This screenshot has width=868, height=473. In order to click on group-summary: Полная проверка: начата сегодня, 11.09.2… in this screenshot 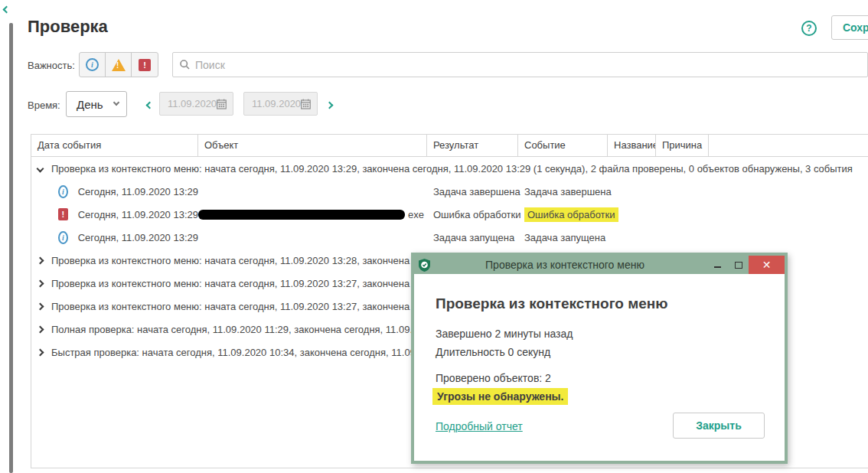, I will do `click(251, 329)`.